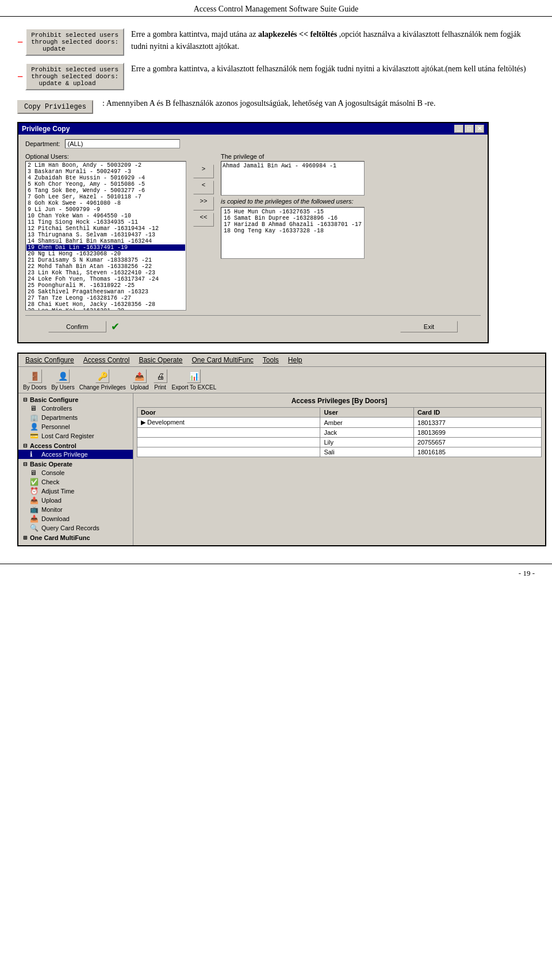  What do you see at coordinates (63, 380) in the screenshot?
I see `toolbar-btn-by-users: 👤By Users` at bounding box center [63, 380].